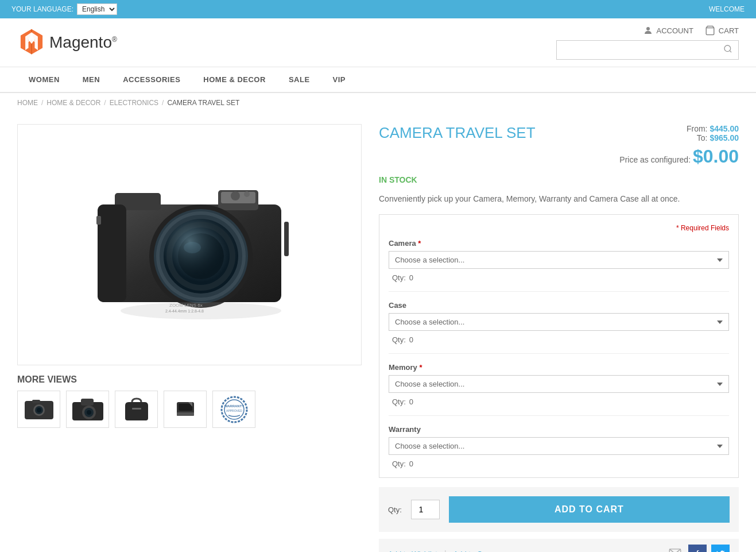 Image resolution: width=756 pixels, height=552 pixels. I want to click on qty-input, so click(425, 509).